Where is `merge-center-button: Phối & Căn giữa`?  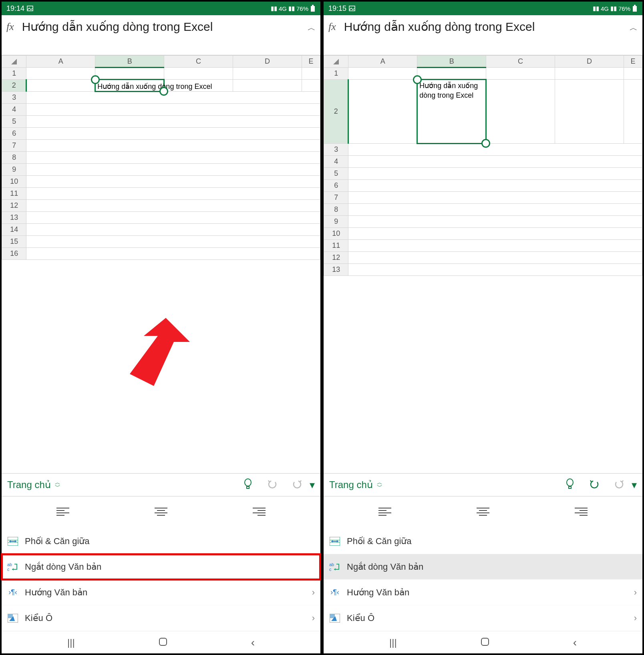
merge-center-button: Phối & Căn giữa is located at coordinates (483, 541).